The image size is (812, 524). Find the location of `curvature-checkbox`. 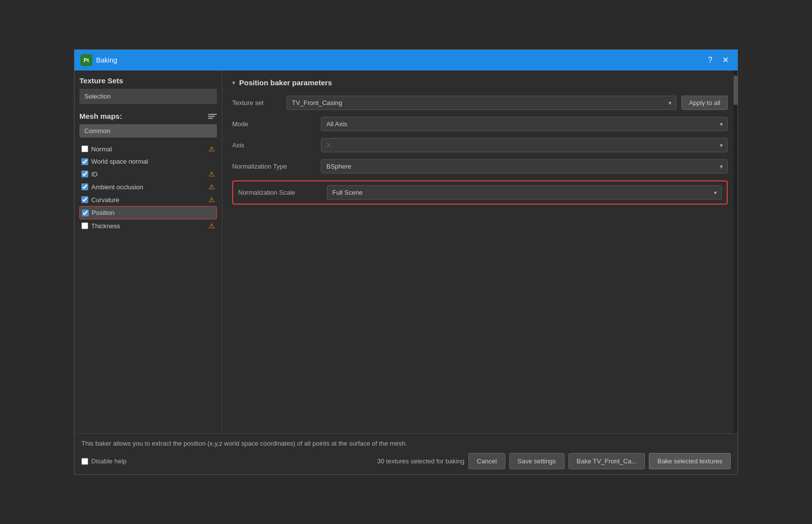

curvature-checkbox is located at coordinates (85, 200).